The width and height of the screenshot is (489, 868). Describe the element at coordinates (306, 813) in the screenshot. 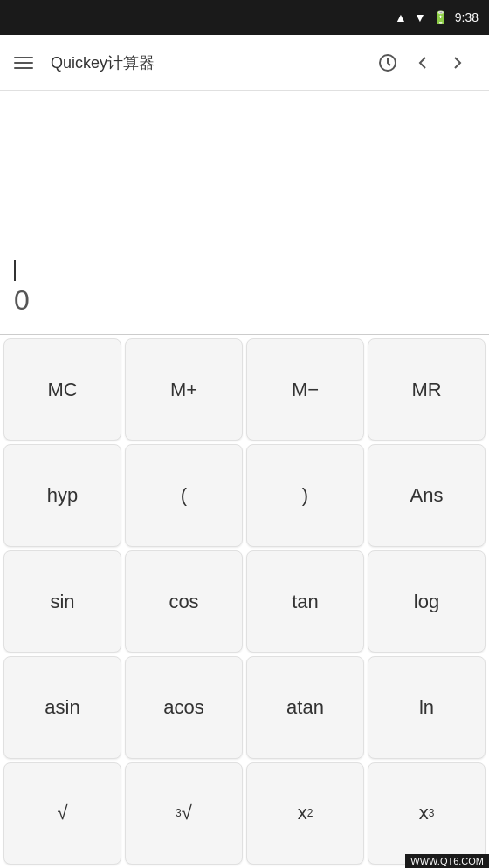

I see `xsq-button: x2` at that location.